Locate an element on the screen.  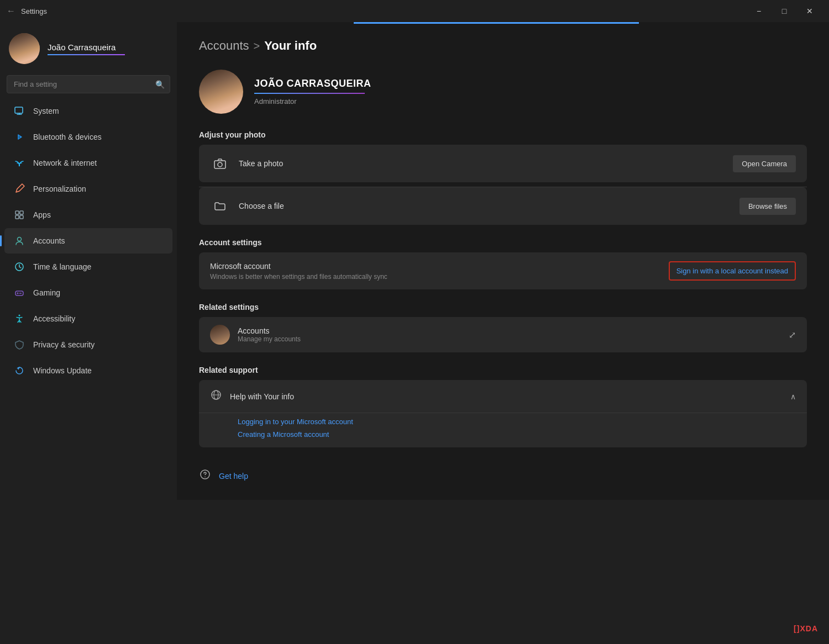
profile-info: JOÃO CARRASQUEIRA Administrator is located at coordinates (313, 92).